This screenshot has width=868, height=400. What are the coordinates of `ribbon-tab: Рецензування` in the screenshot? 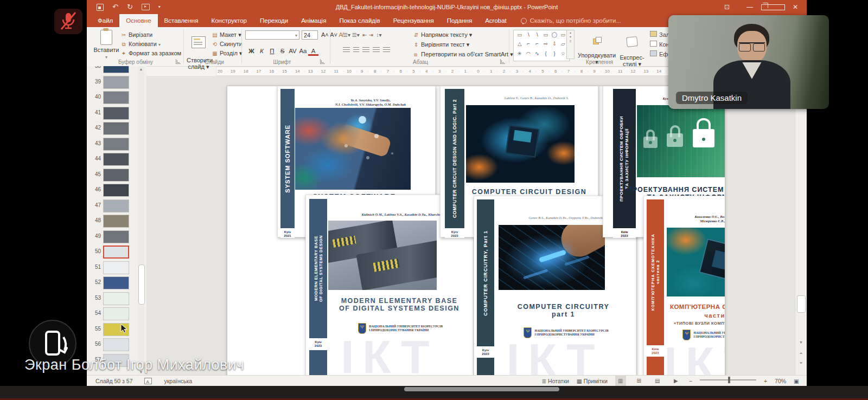 It's located at (413, 21).